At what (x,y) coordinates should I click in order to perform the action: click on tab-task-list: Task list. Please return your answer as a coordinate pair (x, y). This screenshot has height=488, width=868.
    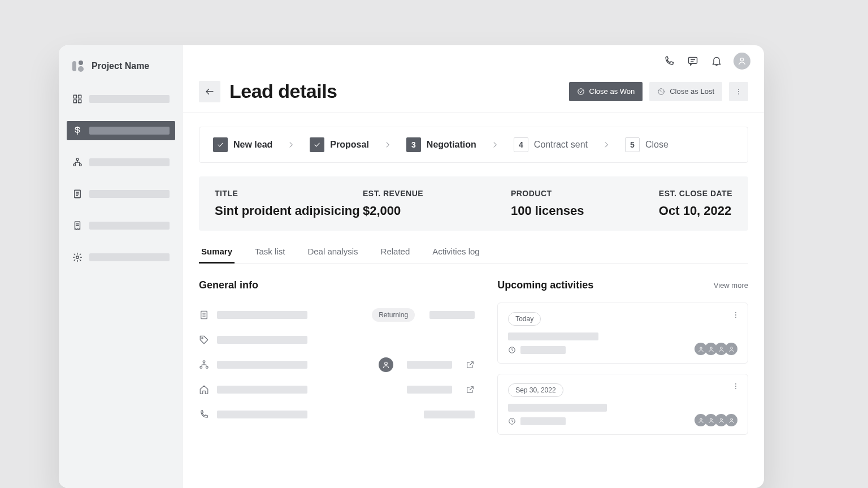
    Looking at the image, I should click on (270, 252).